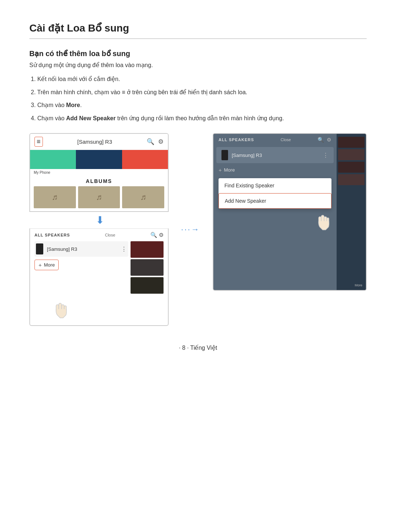 This screenshot has width=396, height=532. What do you see at coordinates (320, 140) in the screenshot?
I see `right-search-icon: 🔍` at bounding box center [320, 140].